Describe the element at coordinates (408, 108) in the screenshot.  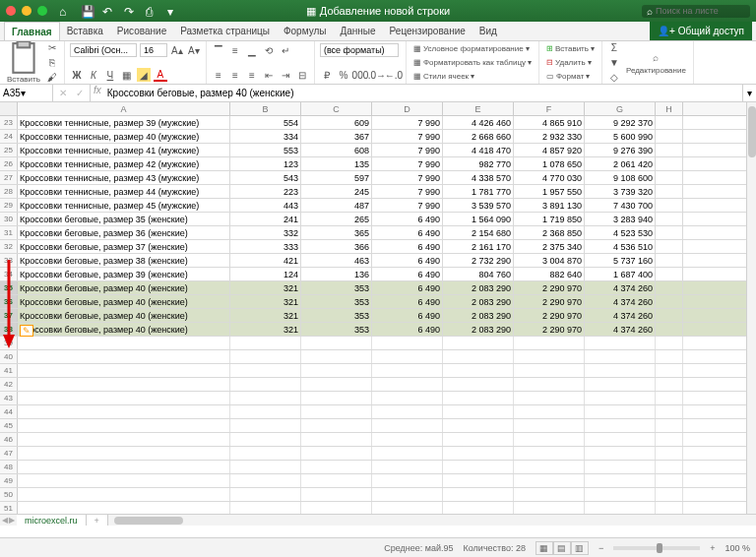
I see `column-header-D: D` at that location.